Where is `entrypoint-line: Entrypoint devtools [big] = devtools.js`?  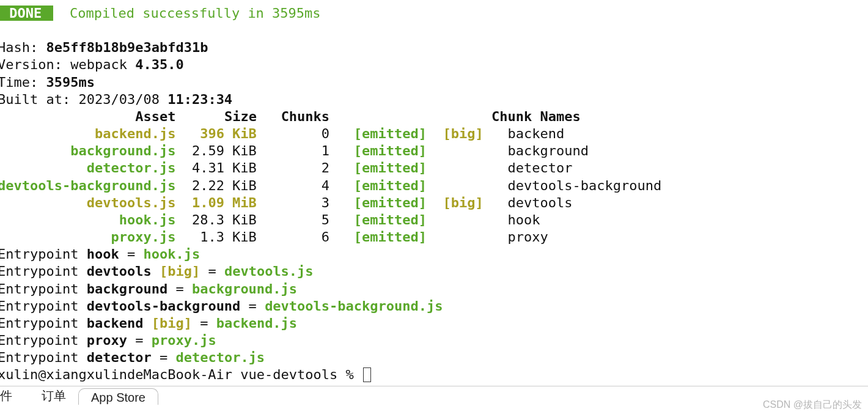 entrypoint-line: Entrypoint devtools [big] = devtools.js is located at coordinates (434, 271).